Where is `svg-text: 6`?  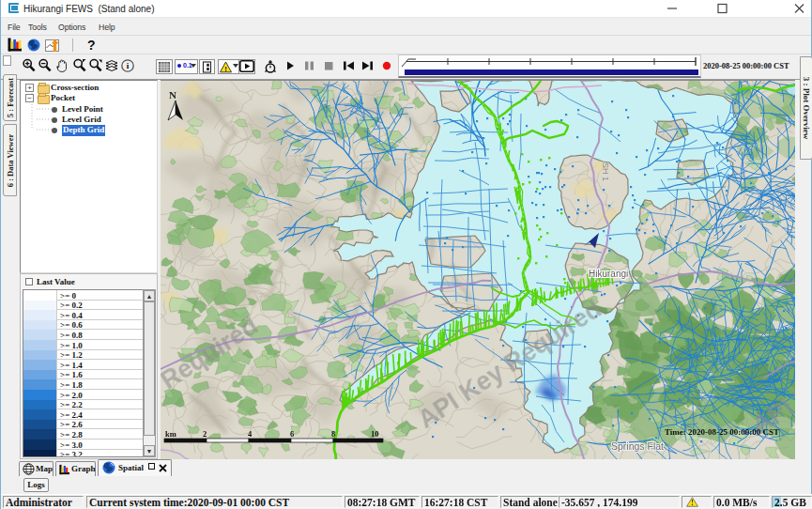
svg-text: 6 is located at coordinates (292, 434).